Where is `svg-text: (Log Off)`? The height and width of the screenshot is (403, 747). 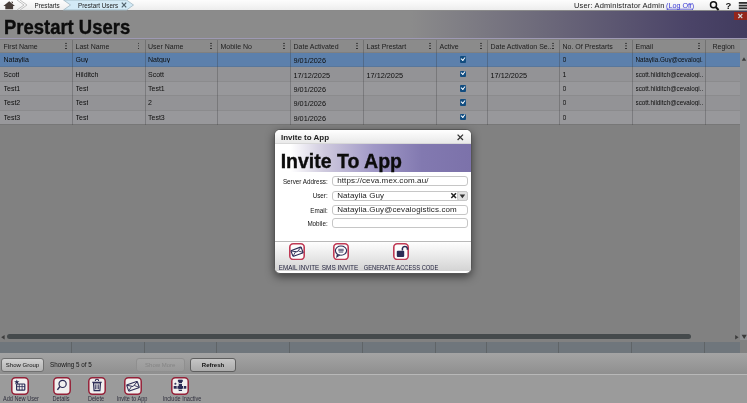 svg-text: (Log Off) is located at coordinates (680, 6).